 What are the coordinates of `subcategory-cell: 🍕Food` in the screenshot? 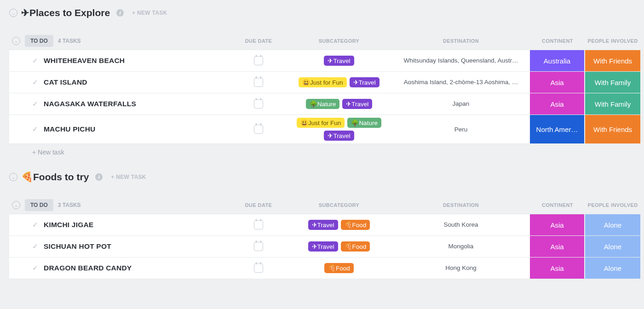 It's located at (339, 268).